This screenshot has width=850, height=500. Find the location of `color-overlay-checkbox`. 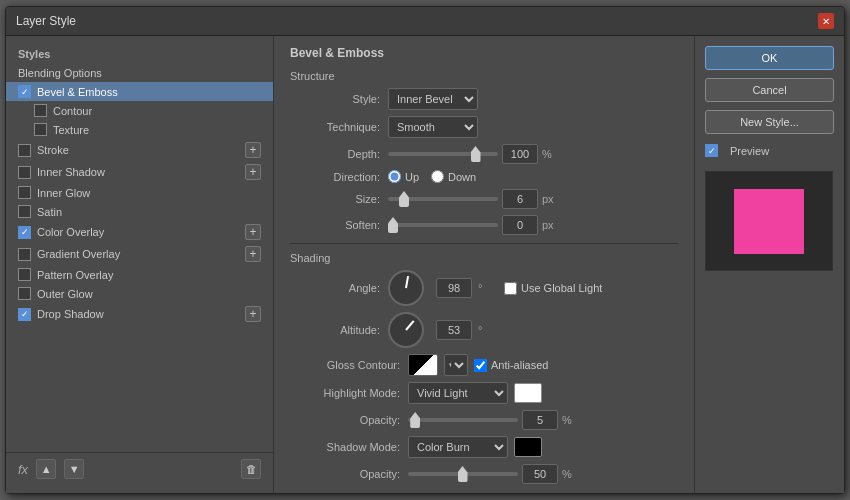

color-overlay-checkbox is located at coordinates (24, 232).